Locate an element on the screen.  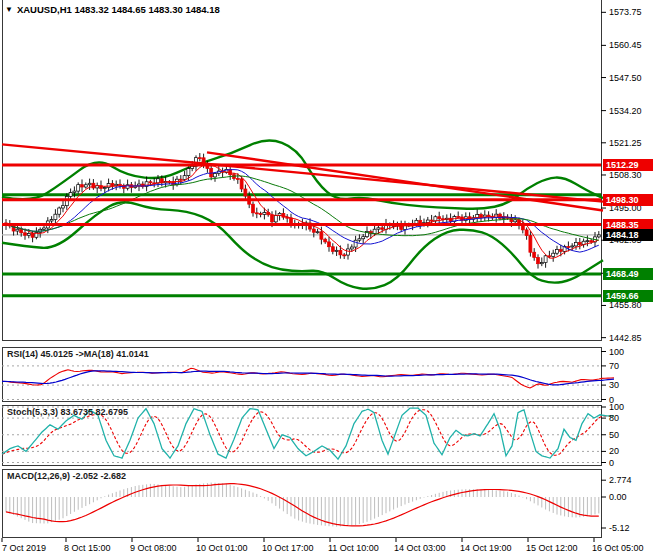
axis-tick-label: 1534.20 is located at coordinates (626, 111).